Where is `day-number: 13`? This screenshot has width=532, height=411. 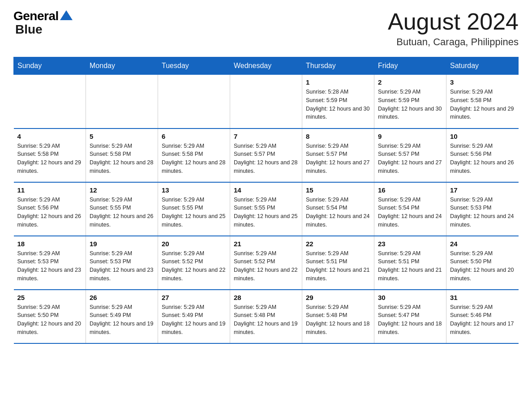
day-number: 13 is located at coordinates (194, 190).